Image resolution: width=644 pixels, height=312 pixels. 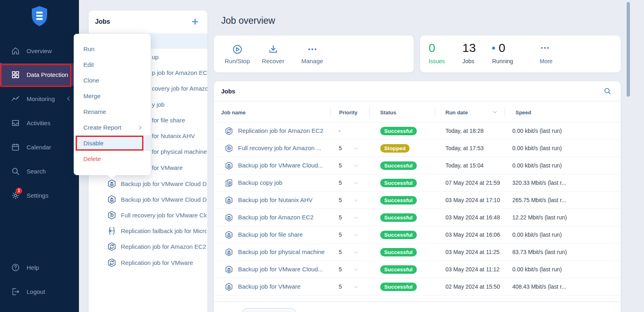 I want to click on sidebar-item-logout: Logout, so click(x=39, y=291).